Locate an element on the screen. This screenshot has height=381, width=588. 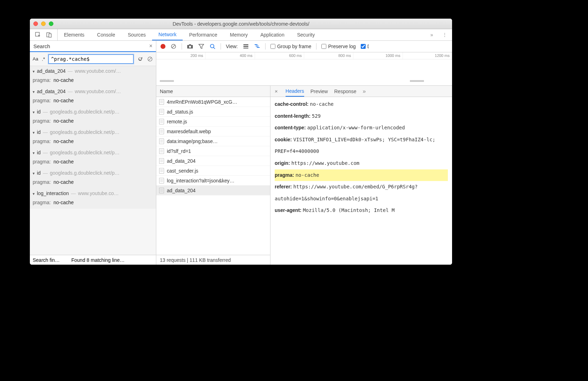
record-button is located at coordinates (163, 46).